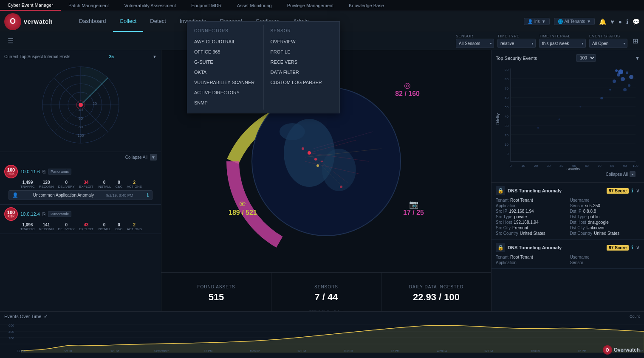 This screenshot has width=644, height=358. Describe the element at coordinates (81, 195) in the screenshot. I see `anomaly-bar: 👤 Uncommon Application Anomaly 9/2/19, 8…` at that location.